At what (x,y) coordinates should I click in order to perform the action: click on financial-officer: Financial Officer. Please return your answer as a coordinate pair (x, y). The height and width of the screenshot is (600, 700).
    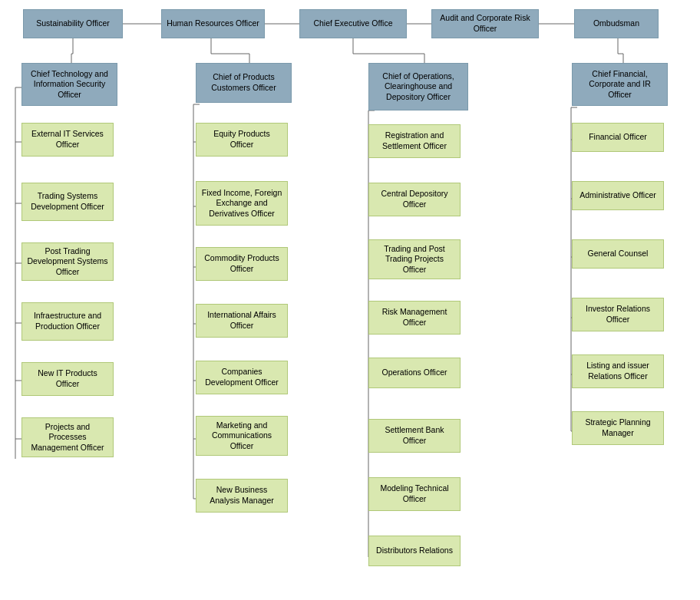
    Looking at the image, I should click on (618, 137).